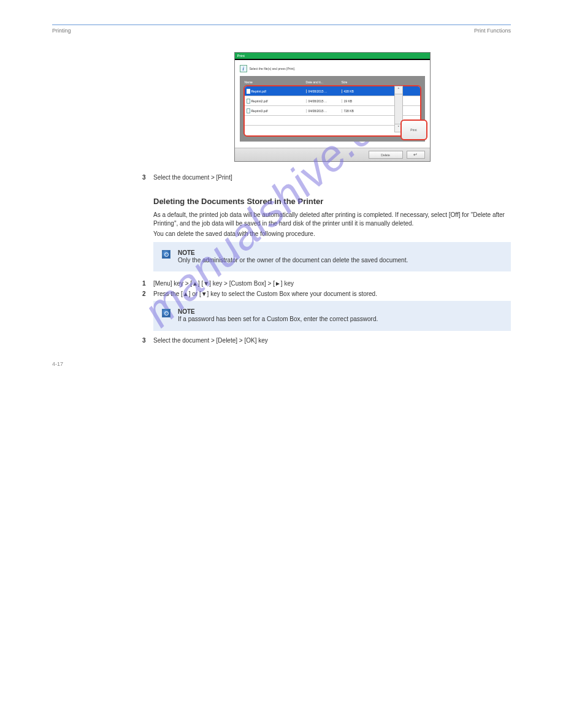 This screenshot has width=563, height=728. Describe the element at coordinates (386, 154) in the screenshot. I see `delete-button: Delete` at that location.